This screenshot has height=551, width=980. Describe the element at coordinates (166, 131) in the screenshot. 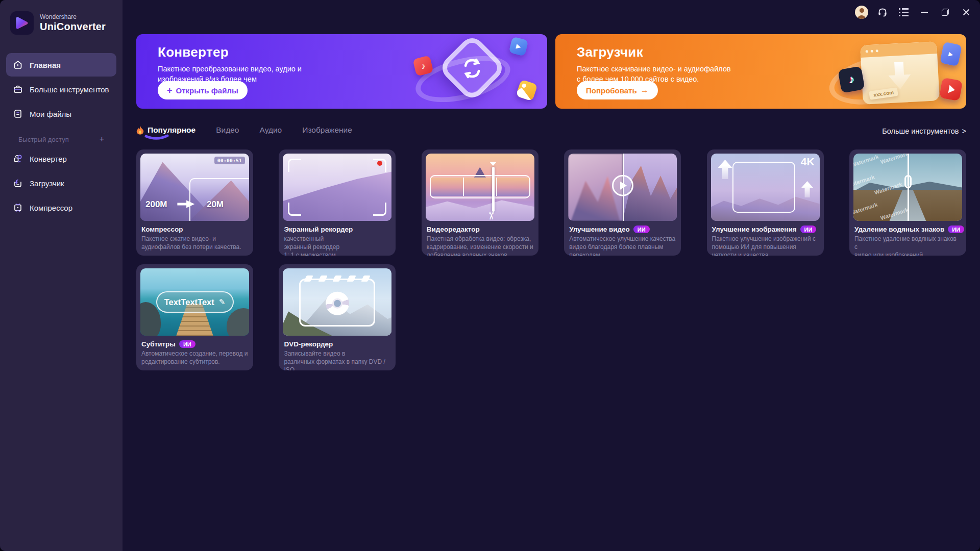

I see `tab-popular: Популярное` at that location.